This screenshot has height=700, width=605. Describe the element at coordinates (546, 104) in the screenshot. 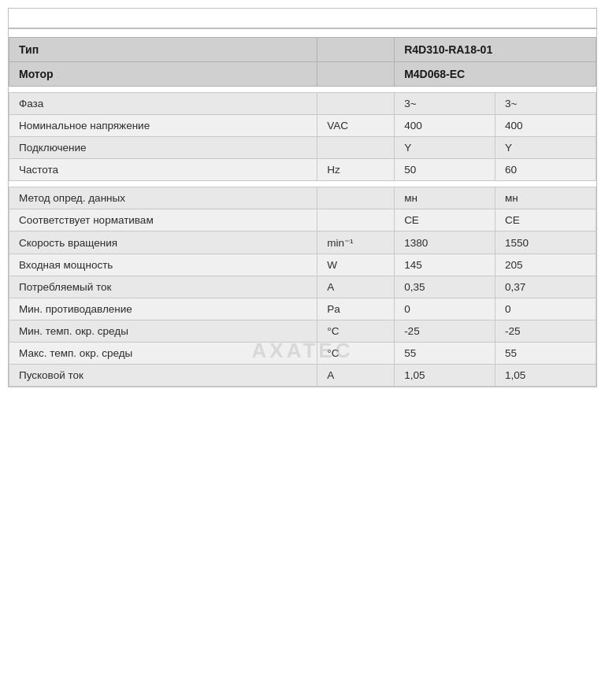

I see `row-value2: 3~` at that location.